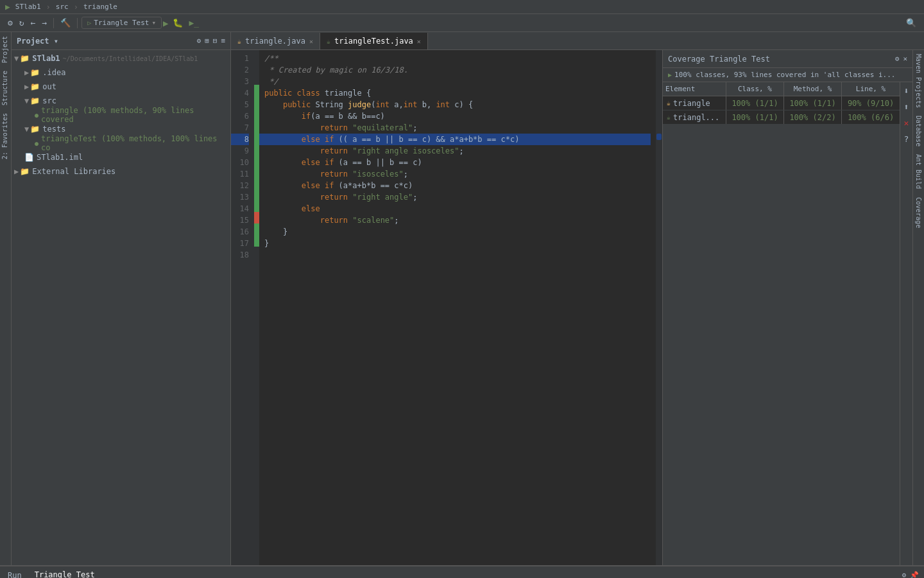 The width and height of the screenshot is (924, 578). I want to click on run-tab-triangle: Triangle Test, so click(65, 574).